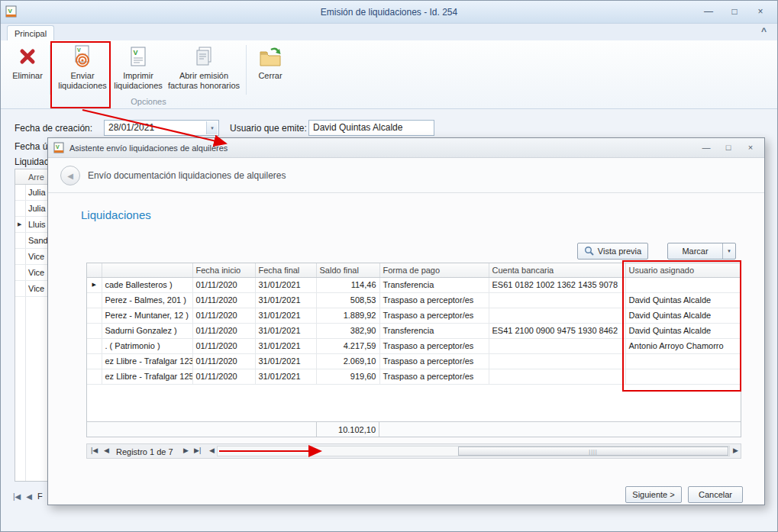 The width and height of the screenshot is (778, 532). Describe the element at coordinates (414, 376) in the screenshot. I see `table-row: ez Llibre - Trafalgar 125 ) 01/11/2020 3…` at that location.